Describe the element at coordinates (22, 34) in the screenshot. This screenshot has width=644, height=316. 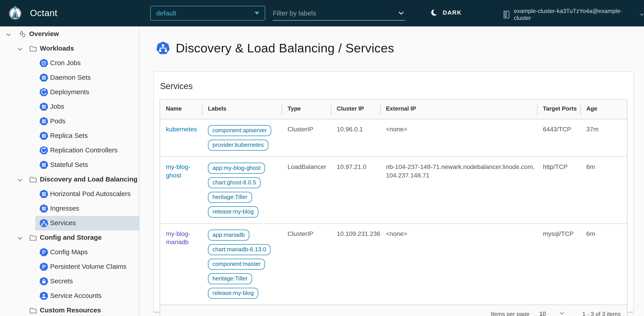
I see `objects-icon` at that location.